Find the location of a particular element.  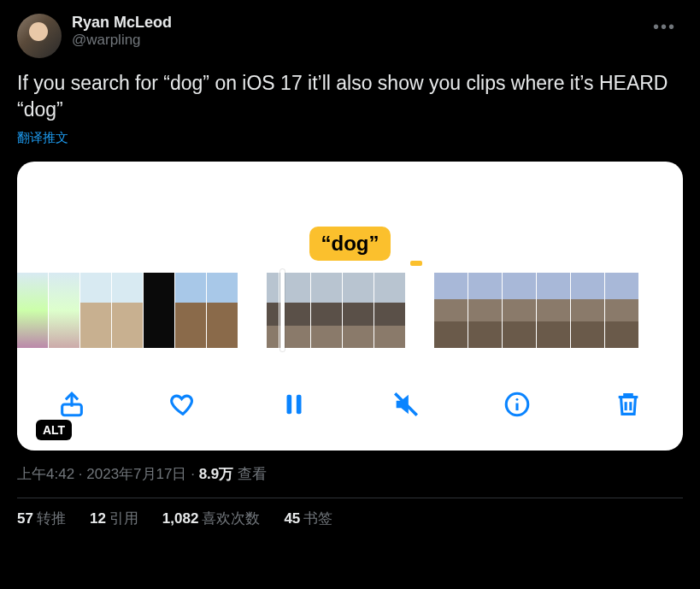

tweet-time: 上午4:42 is located at coordinates (46, 474).